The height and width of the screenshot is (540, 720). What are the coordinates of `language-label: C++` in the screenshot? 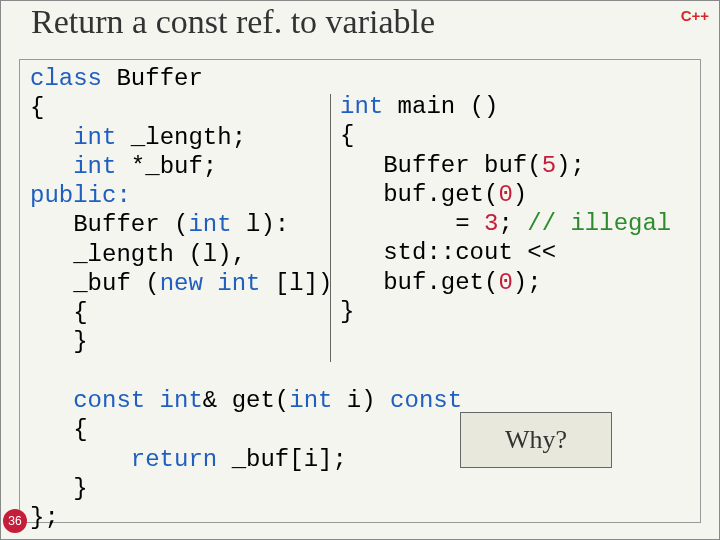 It's located at (695, 16).